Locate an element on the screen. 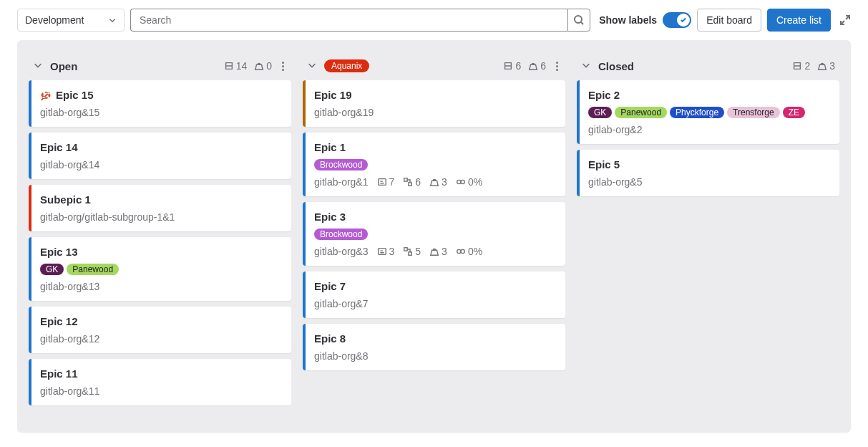 The width and height of the screenshot is (868, 447). board-selector: Development is located at coordinates (71, 20).